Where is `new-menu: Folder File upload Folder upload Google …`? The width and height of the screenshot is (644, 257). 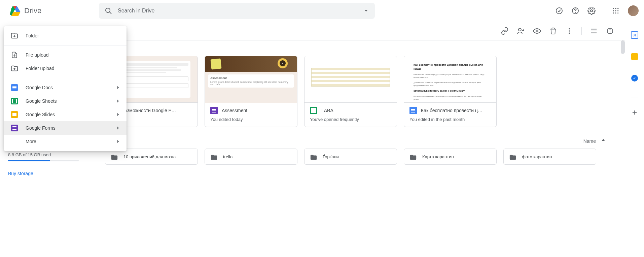 new-menu: Folder File upload Folder upload Google … is located at coordinates (65, 89).